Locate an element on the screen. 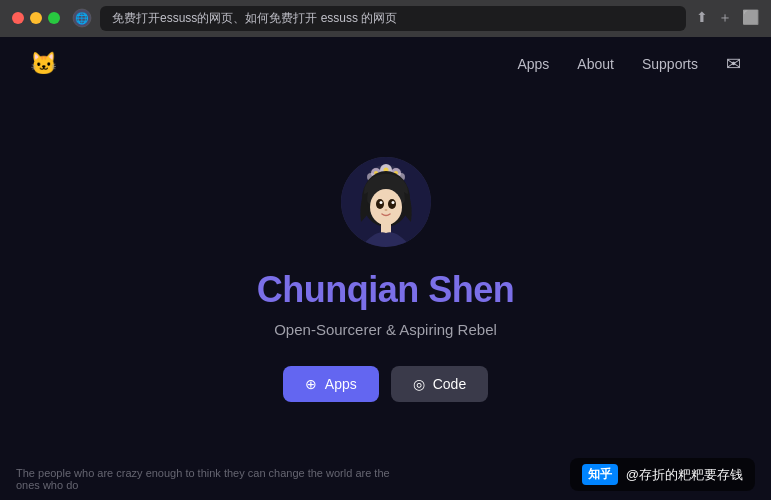 The image size is (771, 500). zhihu-logo: 知乎 is located at coordinates (600, 474).